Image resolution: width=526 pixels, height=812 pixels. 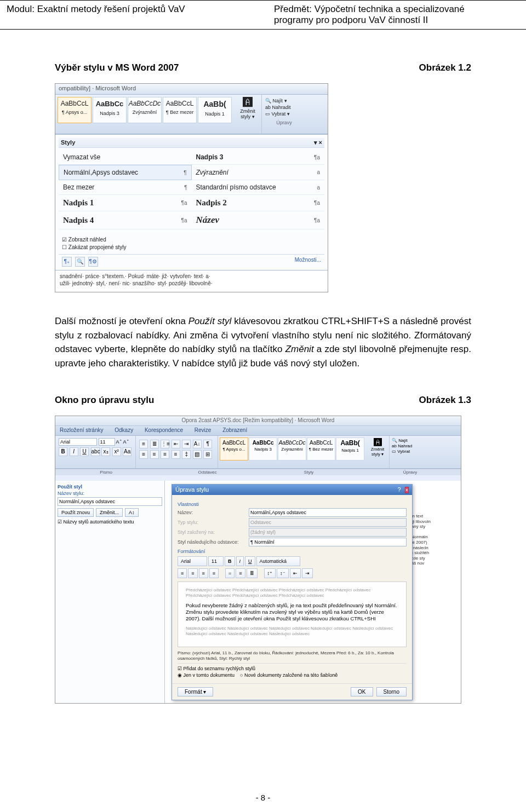 What do you see at coordinates (78, 442) in the screenshot?
I see `font-name-input` at bounding box center [78, 442].